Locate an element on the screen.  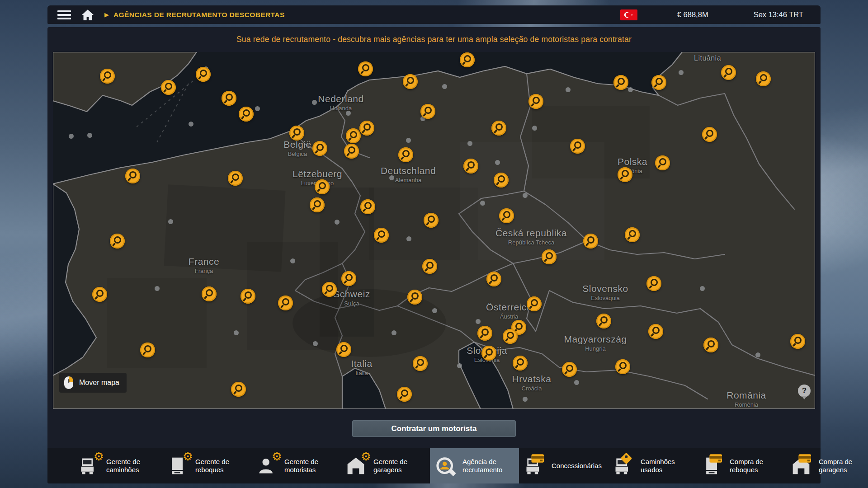
menu-icon is located at coordinates (64, 15).